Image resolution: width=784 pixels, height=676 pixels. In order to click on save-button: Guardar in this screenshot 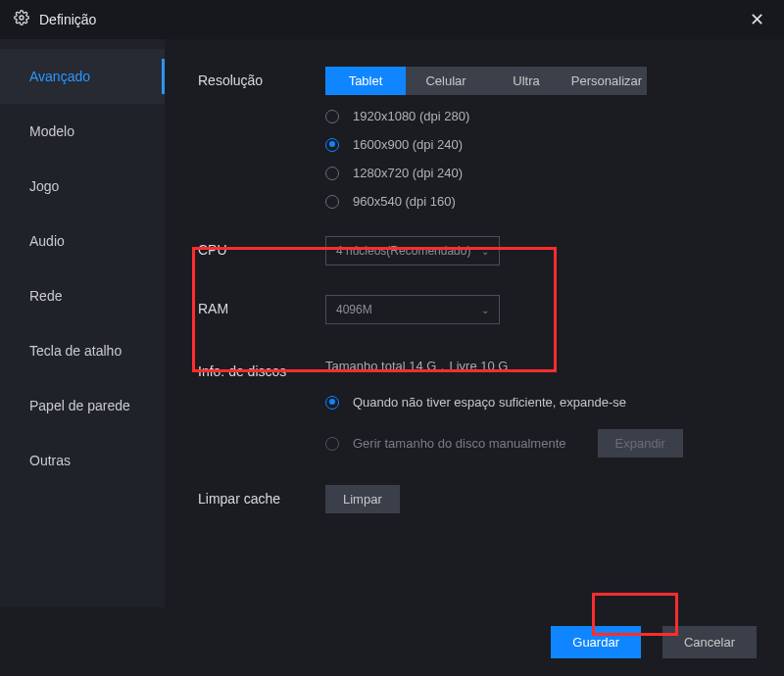, I will do `click(596, 643)`.